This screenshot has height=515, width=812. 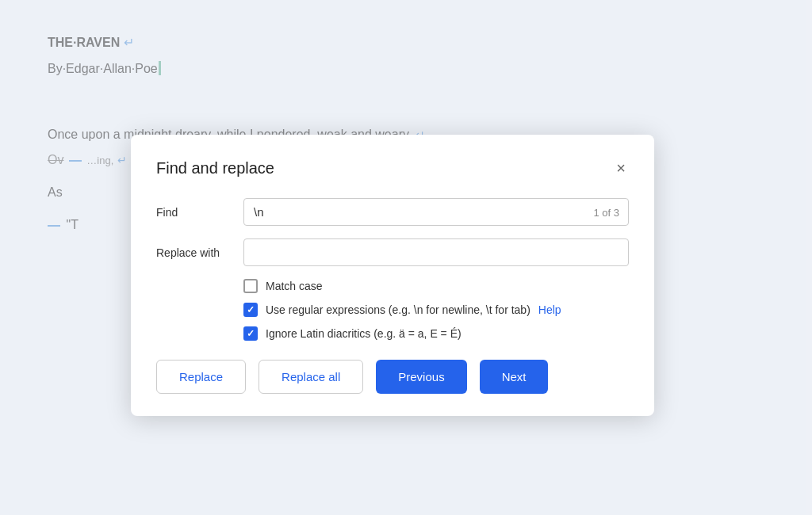 What do you see at coordinates (393, 252) in the screenshot?
I see `replace-row: Replace with` at bounding box center [393, 252].